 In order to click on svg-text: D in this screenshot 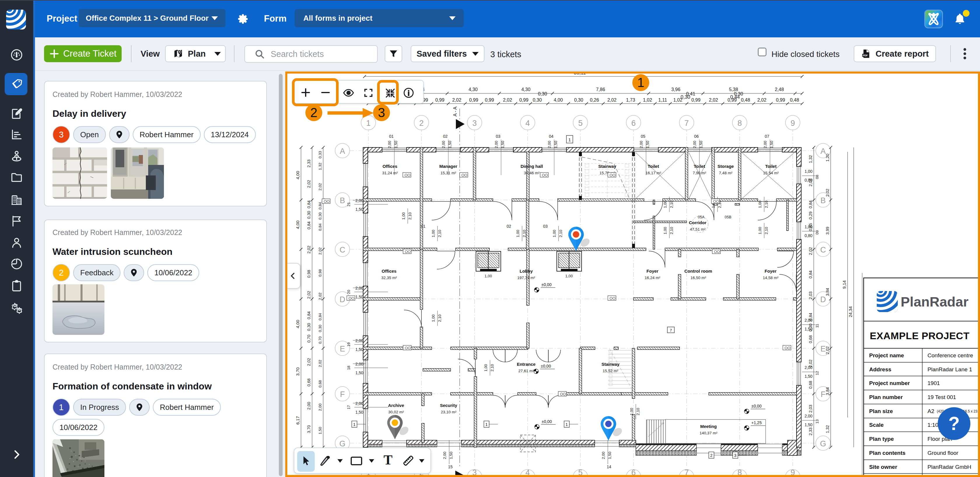, I will do `click(823, 299)`.